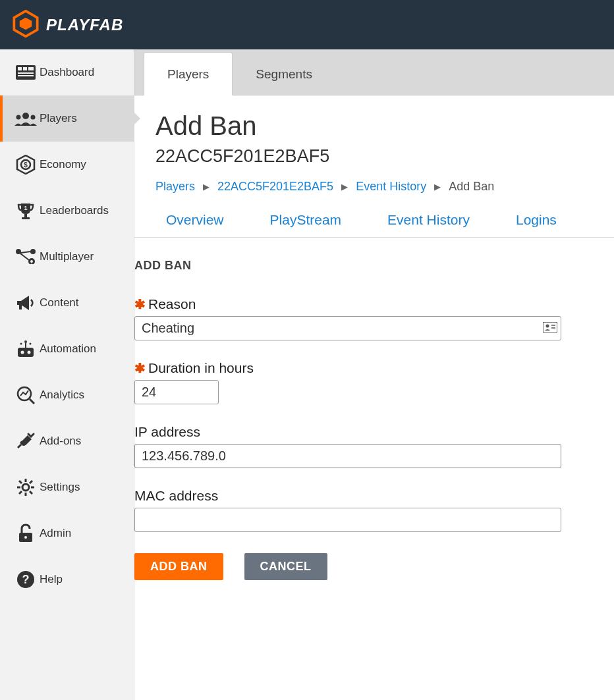 The height and width of the screenshot is (700, 614). What do you see at coordinates (26, 257) in the screenshot?
I see `multiplayer-icon` at bounding box center [26, 257].